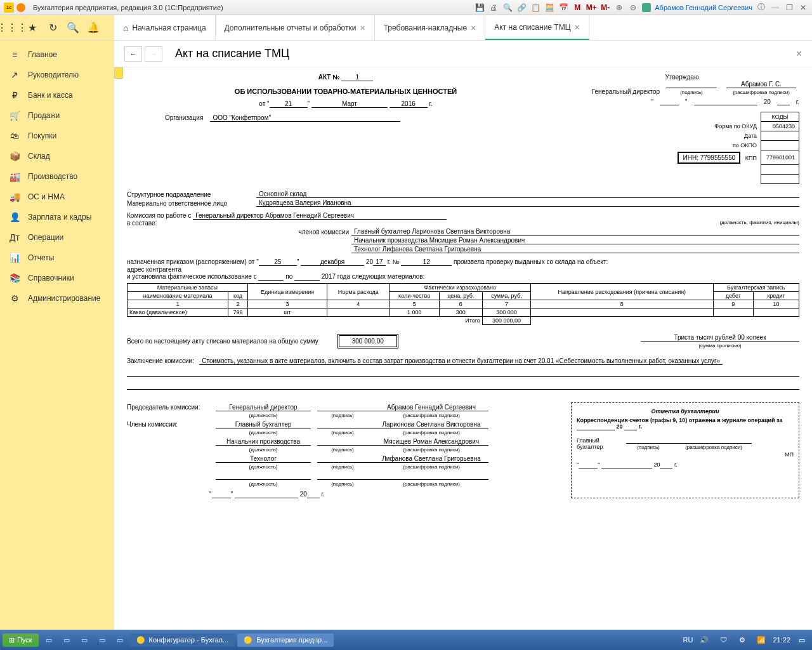 This screenshot has width=812, height=650. What do you see at coordinates (57, 136) in the screenshot?
I see `sidebar-item-purchase: 🛍Покупки` at bounding box center [57, 136].